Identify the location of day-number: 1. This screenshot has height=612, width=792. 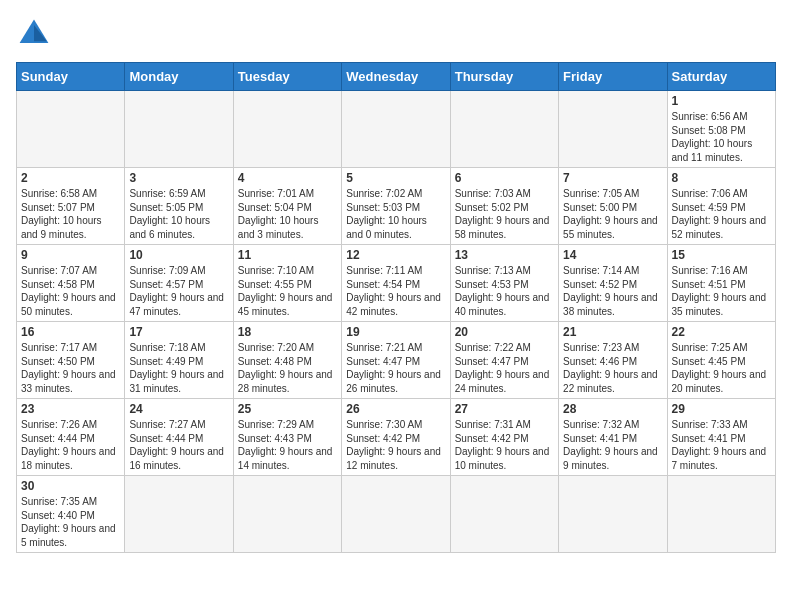
(722, 101).